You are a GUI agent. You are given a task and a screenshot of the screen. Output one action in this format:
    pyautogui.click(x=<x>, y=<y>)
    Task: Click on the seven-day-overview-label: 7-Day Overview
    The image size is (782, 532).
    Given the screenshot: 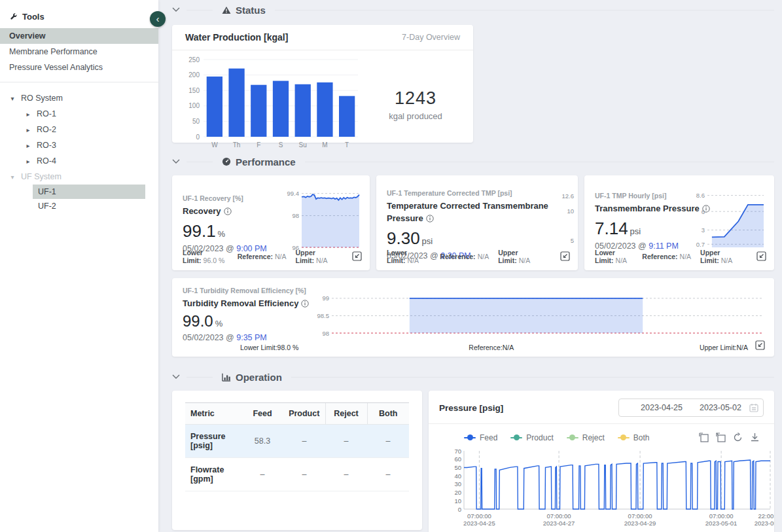 What is the action you would take?
    pyautogui.click(x=431, y=37)
    